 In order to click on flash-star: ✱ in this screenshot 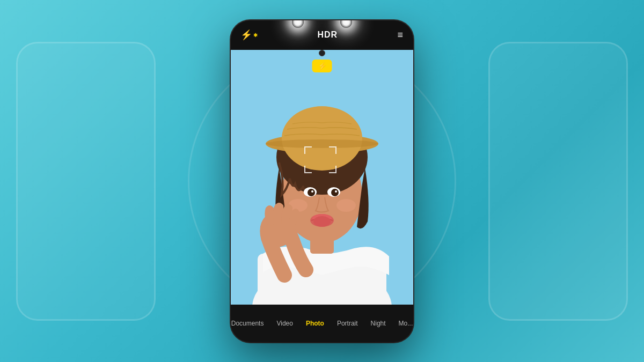, I will do `click(255, 35)`.